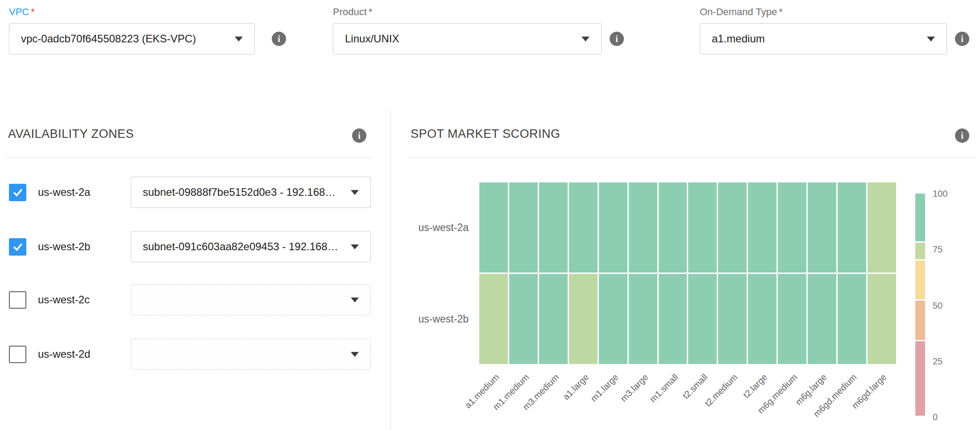 The height and width of the screenshot is (430, 980). What do you see at coordinates (19, 12) in the screenshot?
I see `vpc-label-text: VPC` at bounding box center [19, 12].